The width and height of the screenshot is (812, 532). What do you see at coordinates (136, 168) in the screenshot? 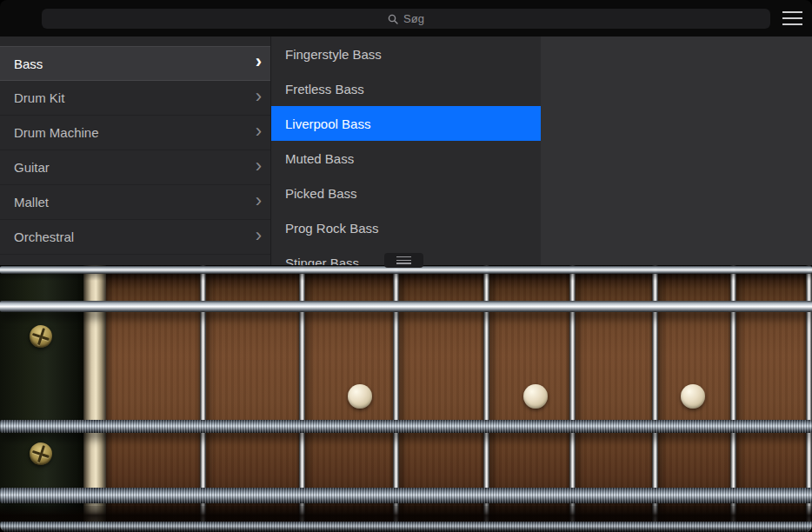
I see `sidebar-item-guitar: Guitar` at bounding box center [136, 168].